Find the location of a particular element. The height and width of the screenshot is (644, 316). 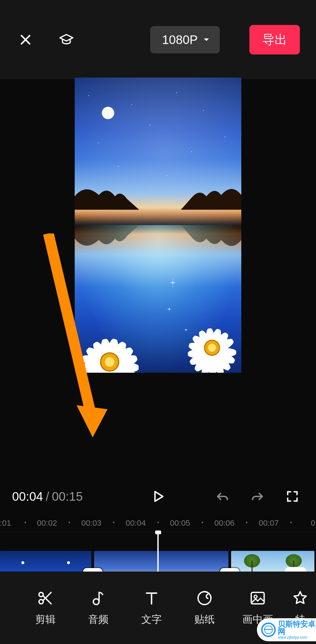

tool-label: 剪辑 is located at coordinates (45, 619).